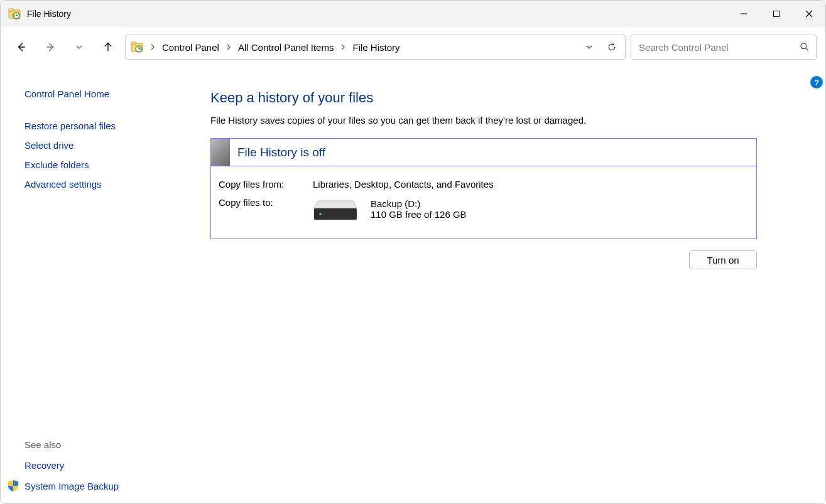  Describe the element at coordinates (191, 48) in the screenshot. I see `breadcrumb-item: Control Panel` at that location.